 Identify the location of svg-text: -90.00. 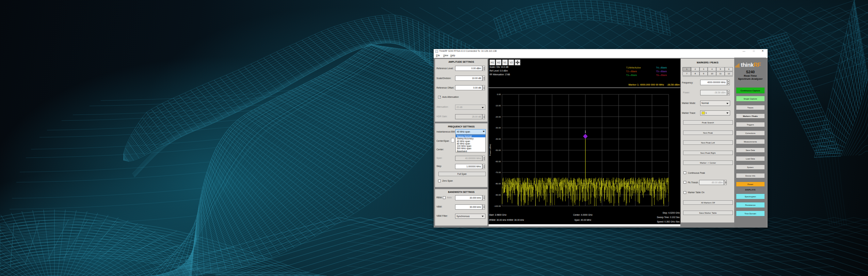
(498, 195).